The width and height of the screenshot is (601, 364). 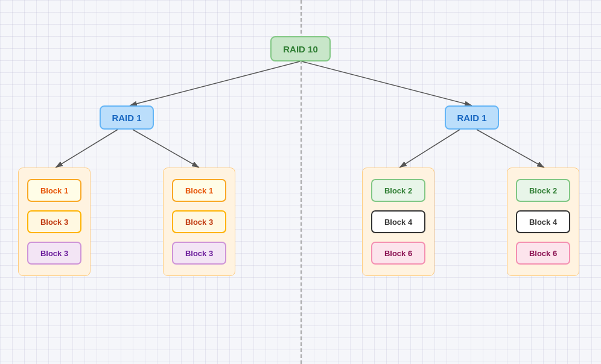 What do you see at coordinates (54, 222) in the screenshot?
I see `disk-column-1: Block 1 Block 3 Block 3` at bounding box center [54, 222].